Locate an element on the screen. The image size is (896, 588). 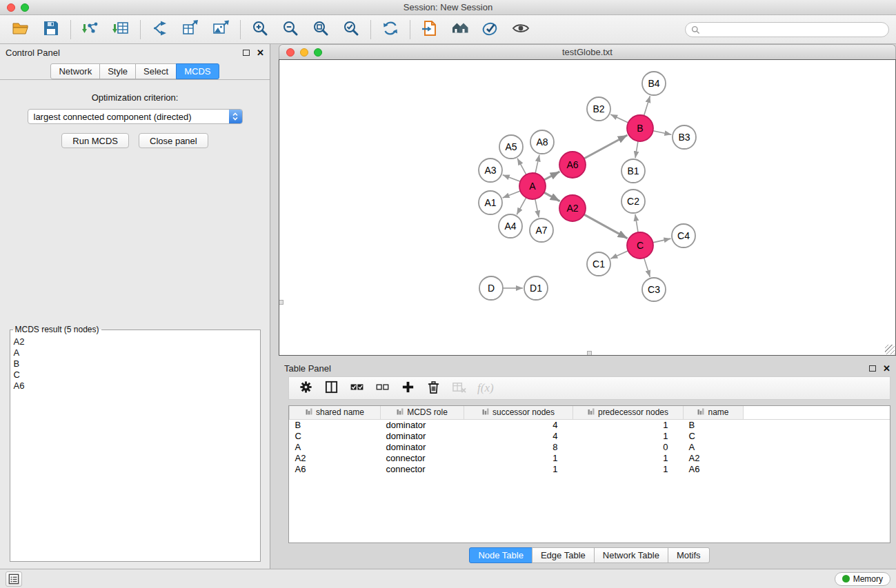
cell-shared-name: B is located at coordinates (335, 425).